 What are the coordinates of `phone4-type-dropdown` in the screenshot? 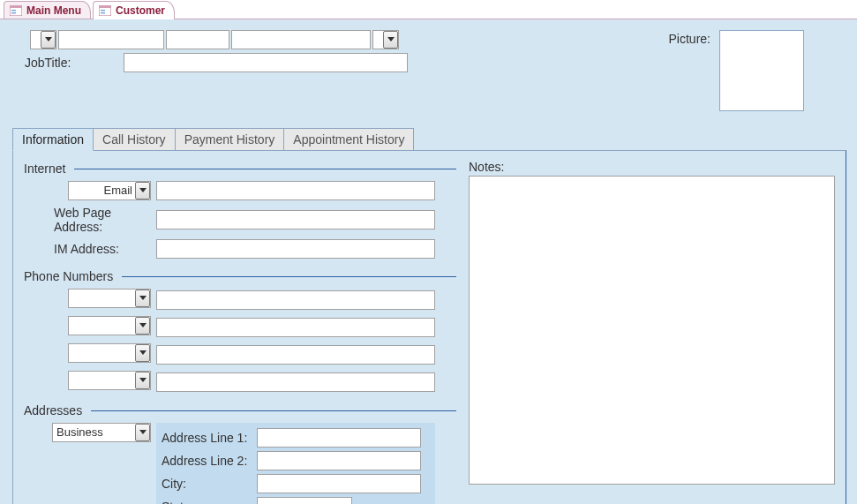 It's located at (109, 380).